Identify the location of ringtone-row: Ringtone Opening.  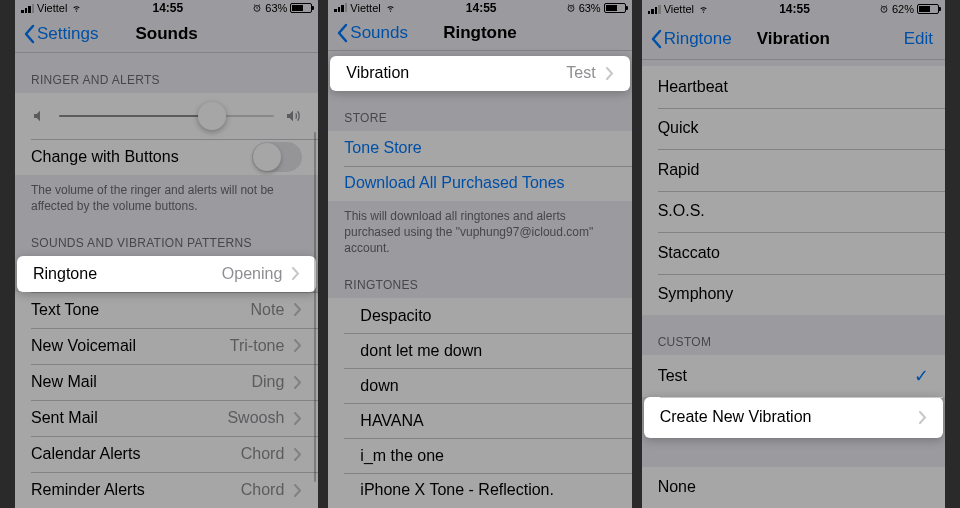
(166, 274).